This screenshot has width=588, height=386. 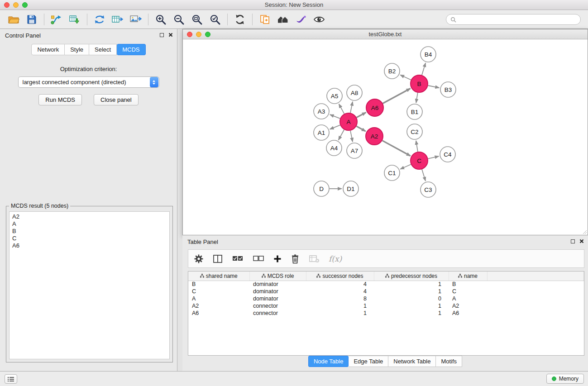 What do you see at coordinates (341, 135) in the screenshot?
I see `graph-edge-A-A4` at bounding box center [341, 135].